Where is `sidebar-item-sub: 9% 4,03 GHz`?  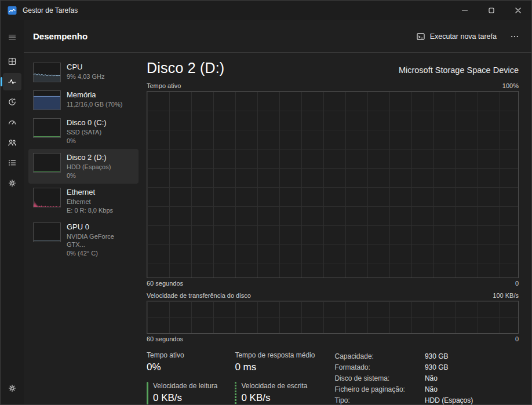 sidebar-item-sub: 9% 4,03 GHz is located at coordinates (86, 76).